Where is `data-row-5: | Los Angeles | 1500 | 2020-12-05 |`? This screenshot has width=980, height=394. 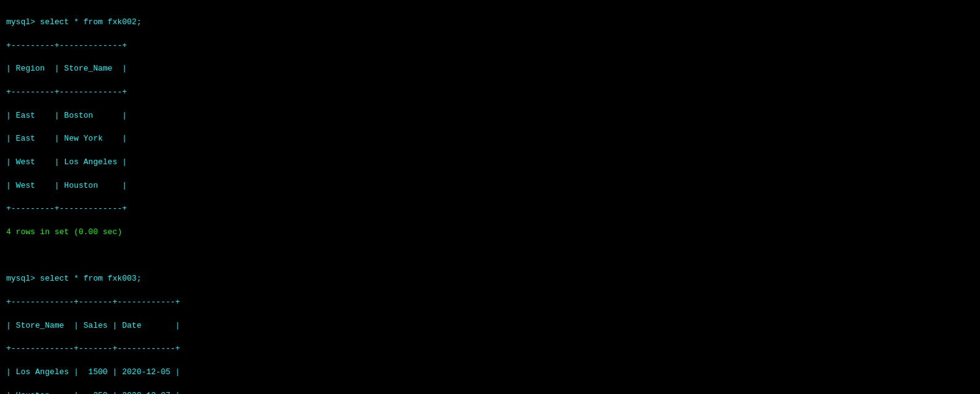 data-row-5: | Los Angeles | 1500 | 2020-12-05 | is located at coordinates (490, 373).